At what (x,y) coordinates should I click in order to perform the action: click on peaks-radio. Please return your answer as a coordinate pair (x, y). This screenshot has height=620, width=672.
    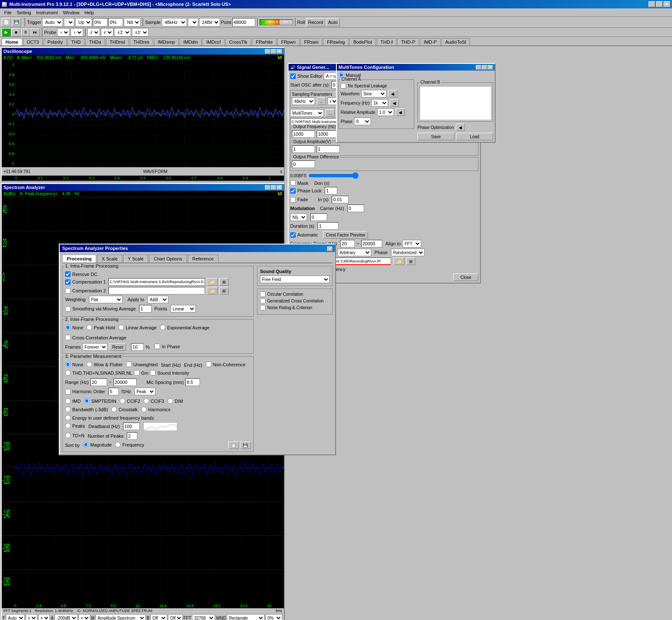
    Looking at the image, I should click on (68, 426).